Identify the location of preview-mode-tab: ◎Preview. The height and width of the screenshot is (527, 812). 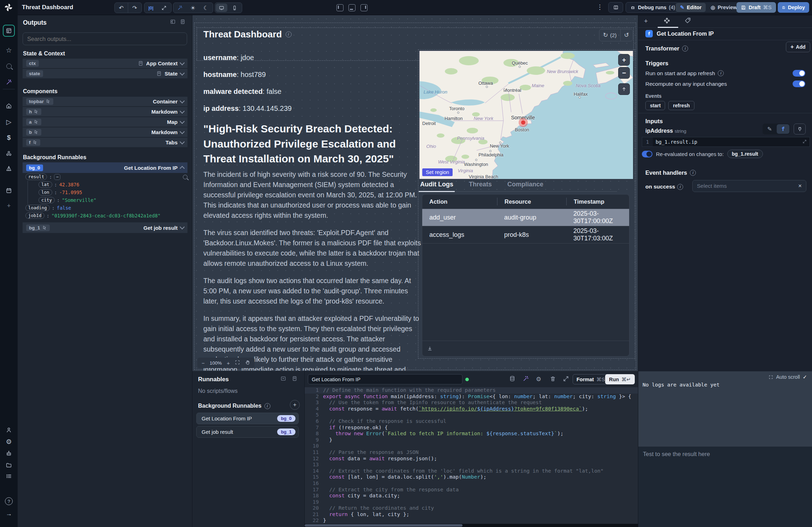
(724, 7).